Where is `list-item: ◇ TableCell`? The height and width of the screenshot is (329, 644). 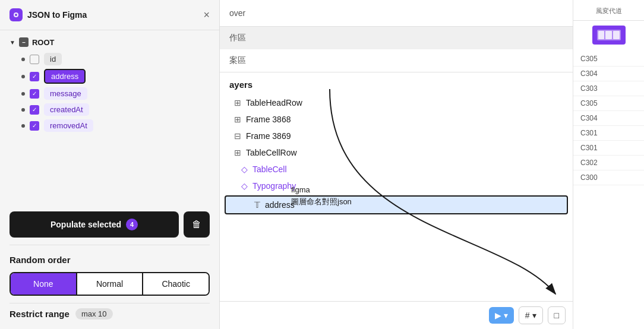
list-item: ◇ TableCell is located at coordinates (396, 169).